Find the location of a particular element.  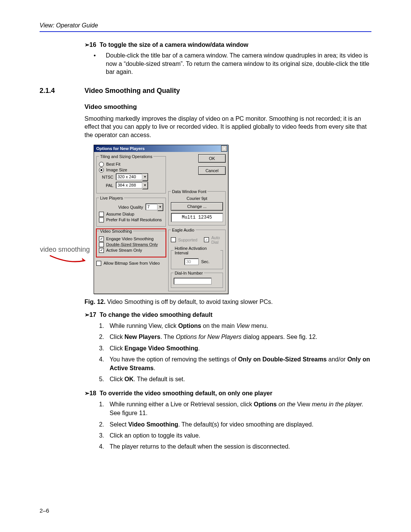

best-fit-label: Best Fit is located at coordinates (113, 164).